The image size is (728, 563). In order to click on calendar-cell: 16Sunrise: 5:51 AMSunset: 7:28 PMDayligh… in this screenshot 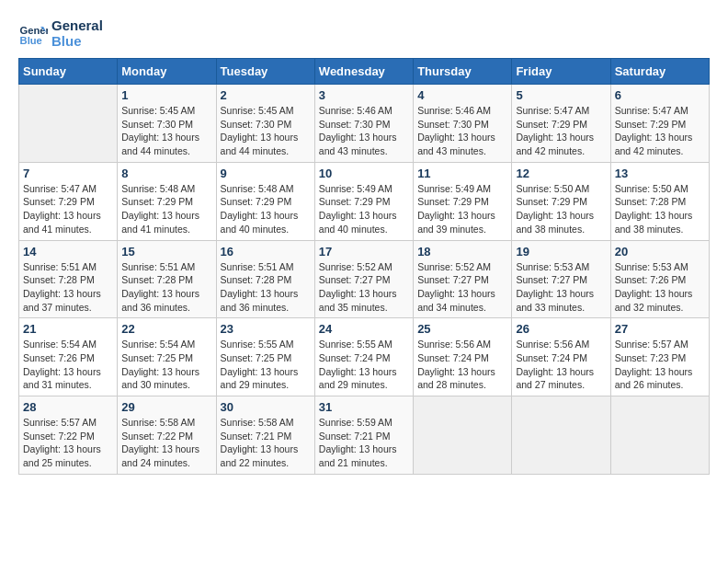, I will do `click(265, 280)`.